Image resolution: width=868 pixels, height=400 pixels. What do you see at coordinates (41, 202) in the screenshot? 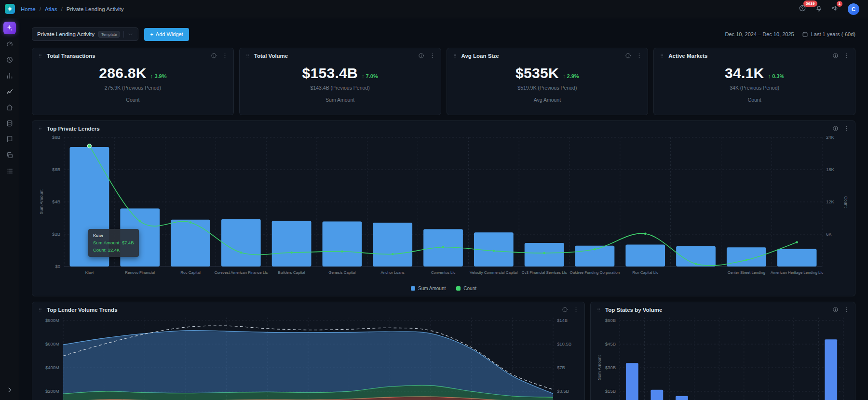
I see `svg-text: Sum Amount` at bounding box center [41, 202].